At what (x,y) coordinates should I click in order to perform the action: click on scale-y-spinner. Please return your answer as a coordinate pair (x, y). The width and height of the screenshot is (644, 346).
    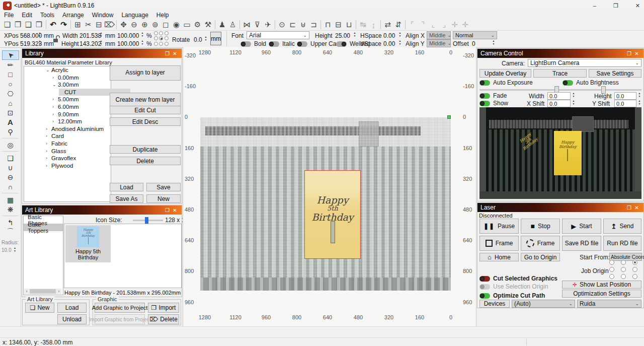
    Looking at the image, I should click on (142, 43).